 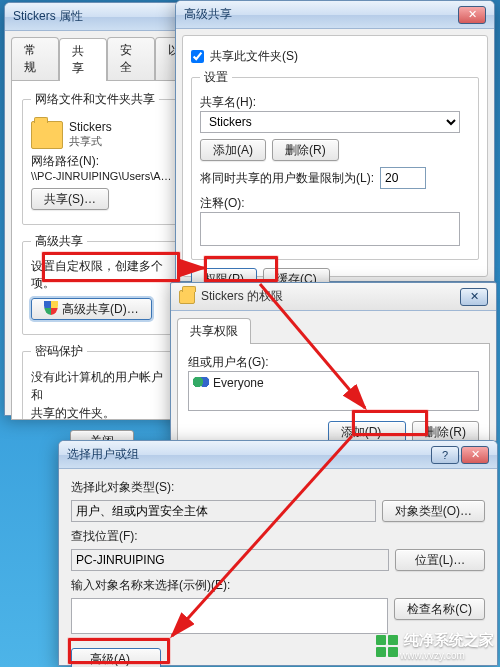 I want to click on advanced-share-button-label: 高级共享(D)…, so click(x=100, y=309).